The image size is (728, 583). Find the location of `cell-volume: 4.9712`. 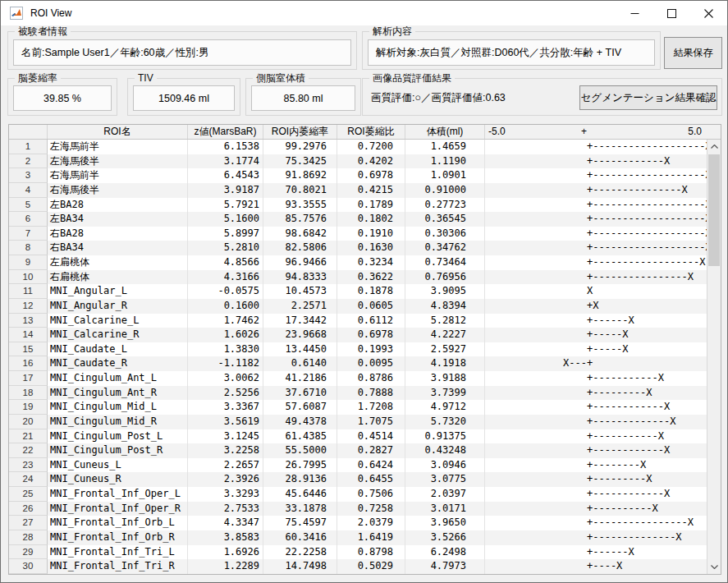

cell-volume: 4.9712 is located at coordinates (445, 407).